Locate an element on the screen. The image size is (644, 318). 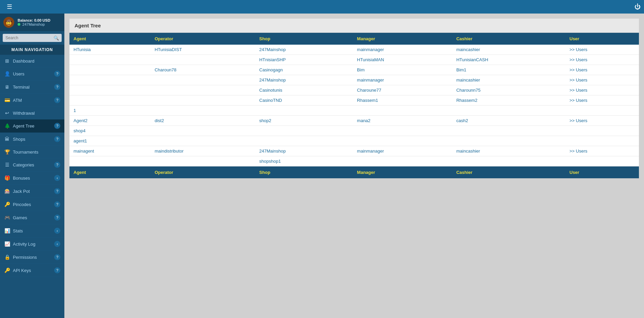
table-row: agent1 is located at coordinates (354, 141).